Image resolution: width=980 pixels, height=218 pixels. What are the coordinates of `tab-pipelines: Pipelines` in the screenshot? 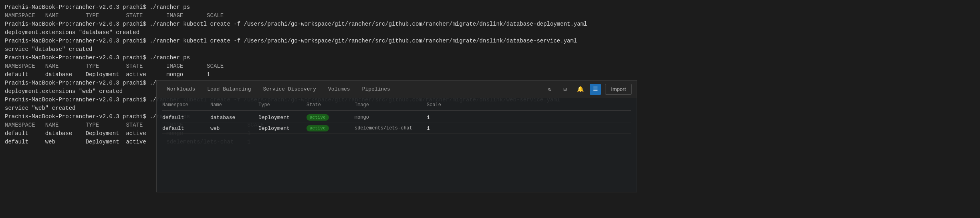 It's located at (376, 89).